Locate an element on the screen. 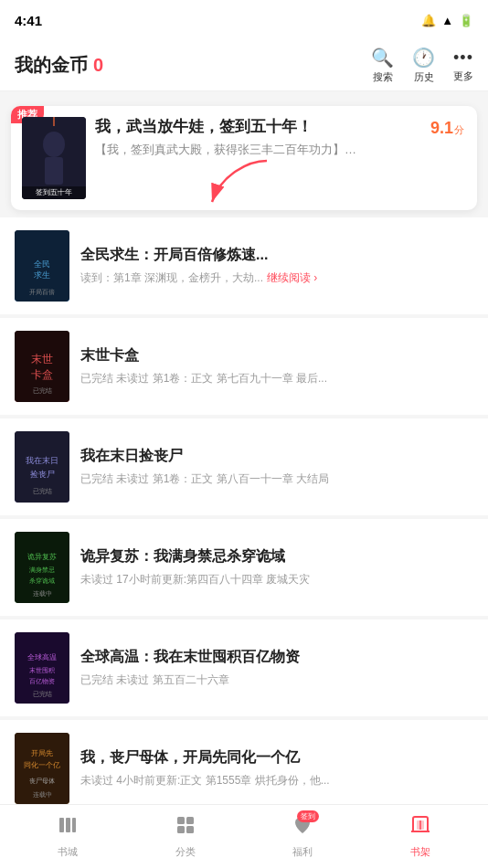 The width and height of the screenshot is (488, 868). svg-text: 全民 is located at coordinates (42, 264).